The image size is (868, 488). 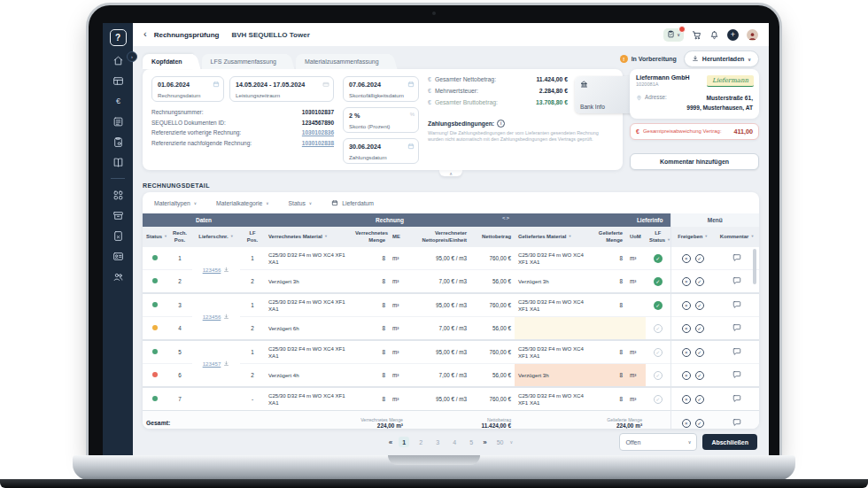 What do you see at coordinates (451, 174) in the screenshot?
I see `collapse-header-button: ∧` at bounding box center [451, 174].